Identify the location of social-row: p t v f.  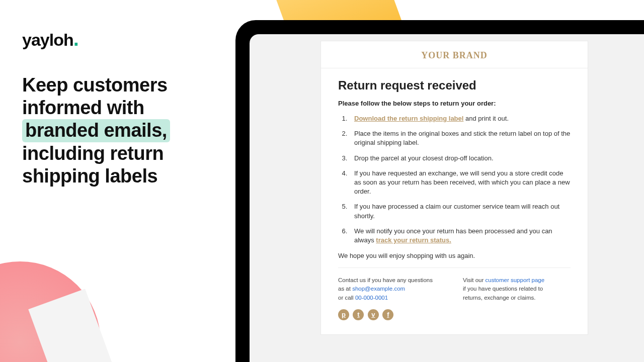
(454, 316).